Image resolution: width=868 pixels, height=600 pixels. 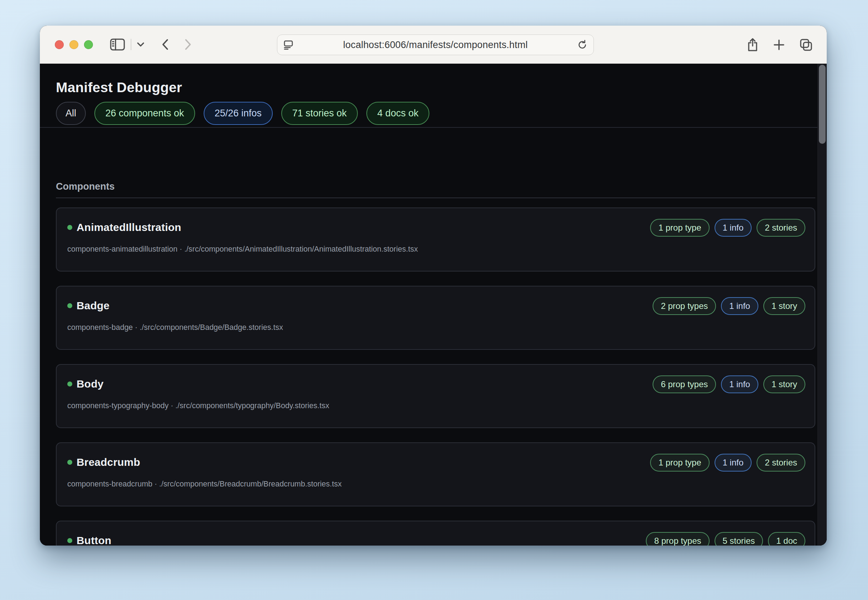 What do you see at coordinates (433, 44) in the screenshot?
I see `browser-toolbar: localhost:6006/manifests/components.html` at bounding box center [433, 44].